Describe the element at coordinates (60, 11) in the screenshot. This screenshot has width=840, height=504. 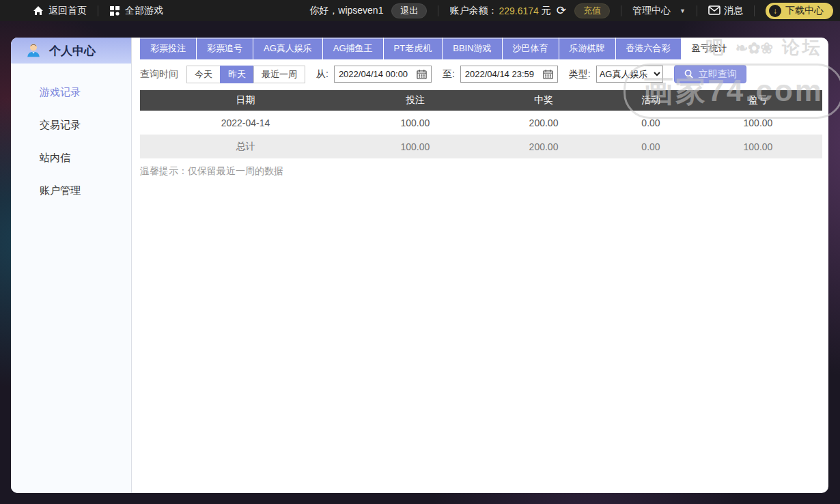
I see `home-link: 返回首页` at that location.